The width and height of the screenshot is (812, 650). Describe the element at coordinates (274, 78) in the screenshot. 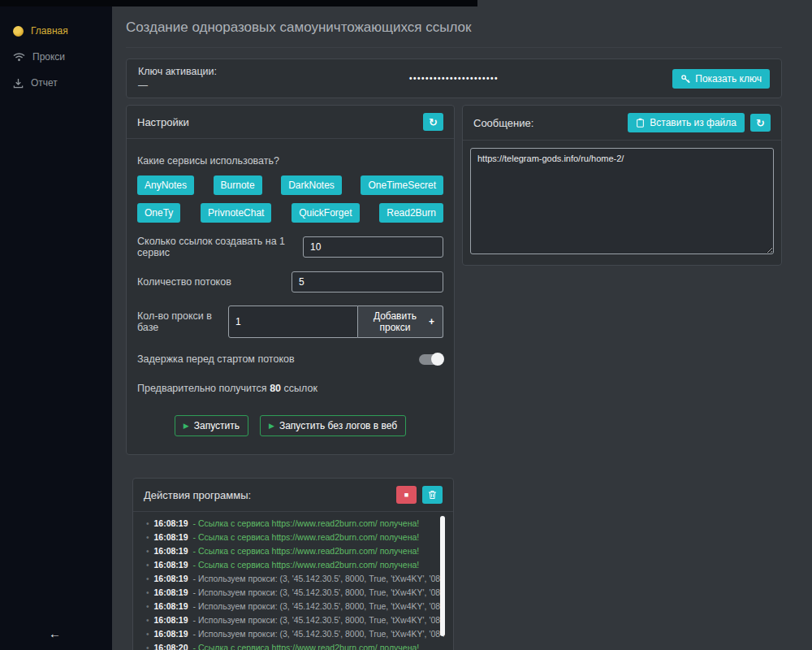

I see `activation-key-labels: Ключ активации: —` at that location.